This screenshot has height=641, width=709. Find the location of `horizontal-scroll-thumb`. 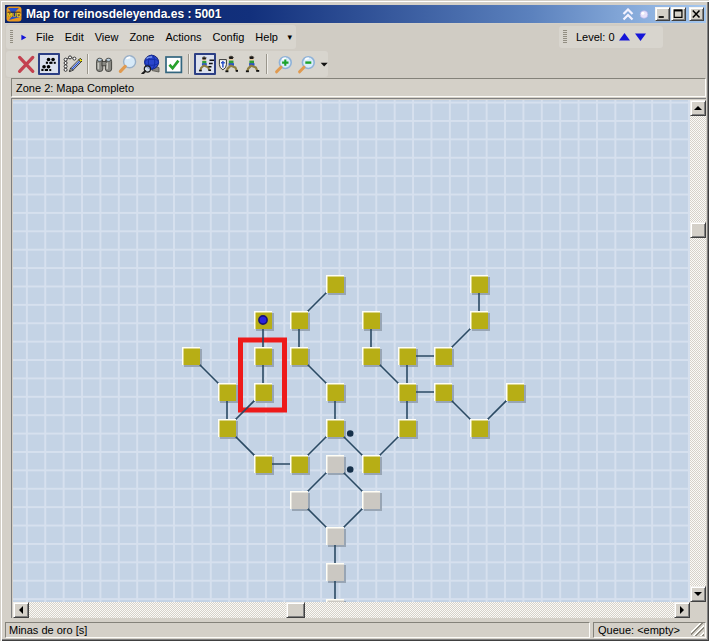

horizontal-scroll-thumb is located at coordinates (296, 610).